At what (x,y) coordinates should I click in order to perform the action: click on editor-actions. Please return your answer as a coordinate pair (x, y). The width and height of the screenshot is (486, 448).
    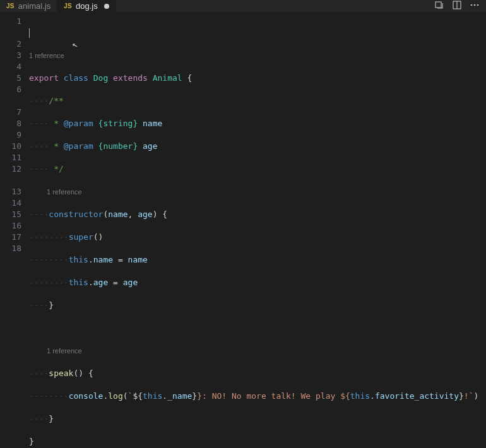
    Looking at the image, I should click on (460, 6).